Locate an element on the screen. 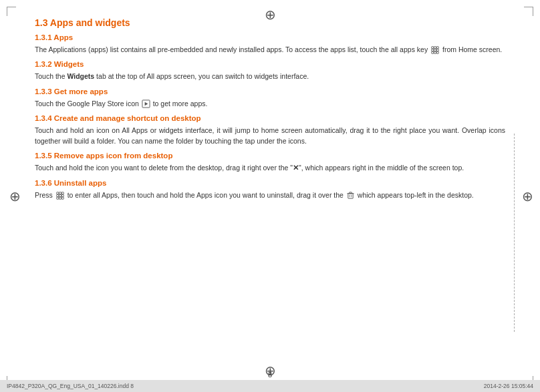 This screenshot has height=392, width=540. section-1-3-6-text-pre: Press is located at coordinates (45, 195).